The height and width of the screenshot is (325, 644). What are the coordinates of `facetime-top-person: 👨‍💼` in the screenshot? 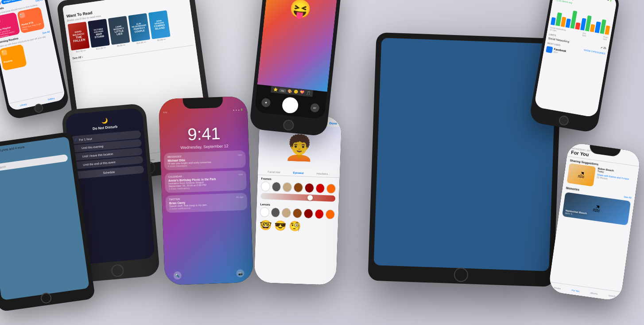 It's located at (469, 41).